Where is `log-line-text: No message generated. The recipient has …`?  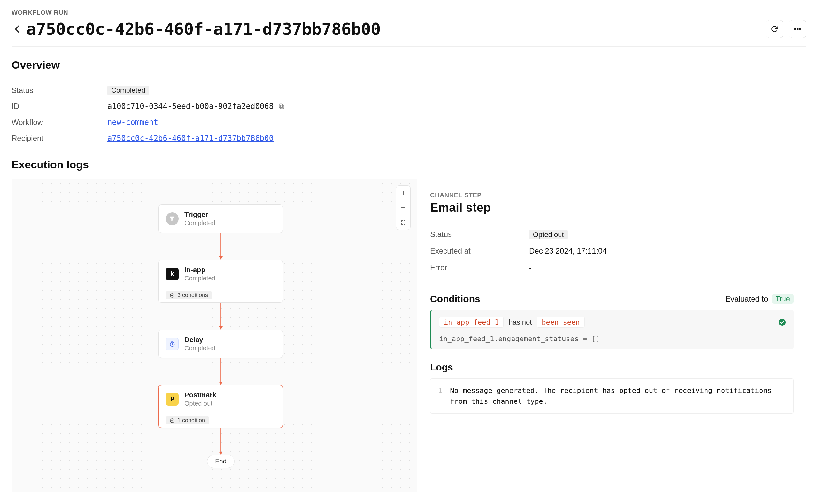
log-line-text: No message generated. The recipient has … is located at coordinates (618, 396).